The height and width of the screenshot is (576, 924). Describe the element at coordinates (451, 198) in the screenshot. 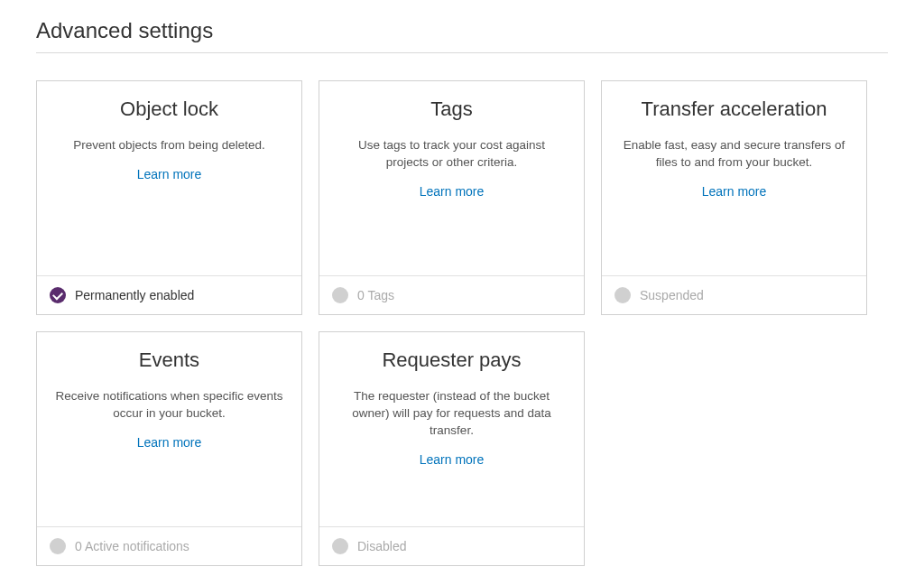

I see `card-tags: Tags Use tags to track your cost against…` at that location.